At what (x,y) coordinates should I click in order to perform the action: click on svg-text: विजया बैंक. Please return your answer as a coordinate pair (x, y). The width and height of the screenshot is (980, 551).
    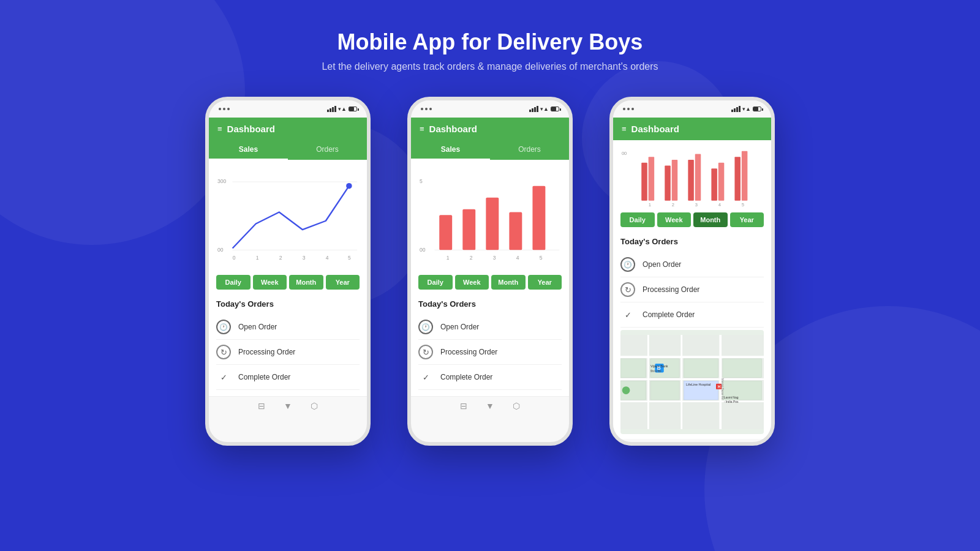
    Looking at the image, I should click on (655, 371).